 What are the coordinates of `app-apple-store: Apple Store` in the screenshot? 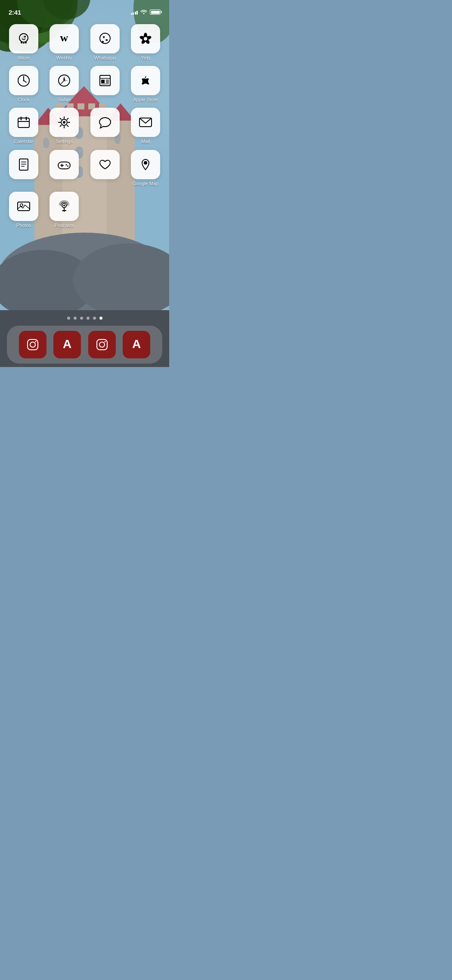 It's located at (146, 84).